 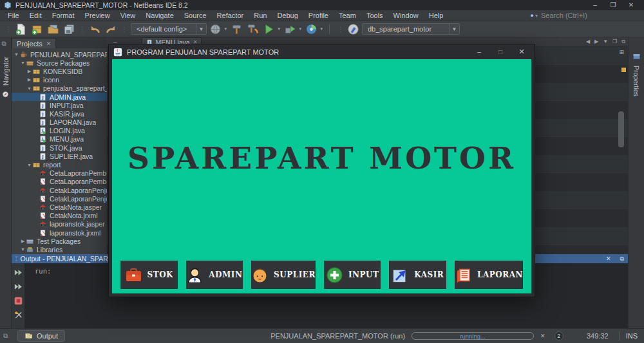 What do you see at coordinates (70, 30) in the screenshot?
I see `save-all-icon` at bounding box center [70, 30].